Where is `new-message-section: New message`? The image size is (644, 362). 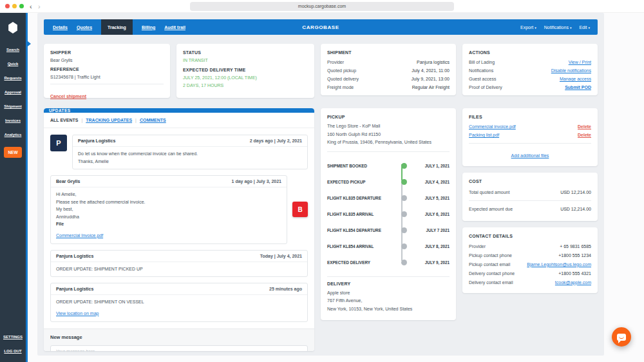
new-message-section: New message is located at coordinates (179, 340).